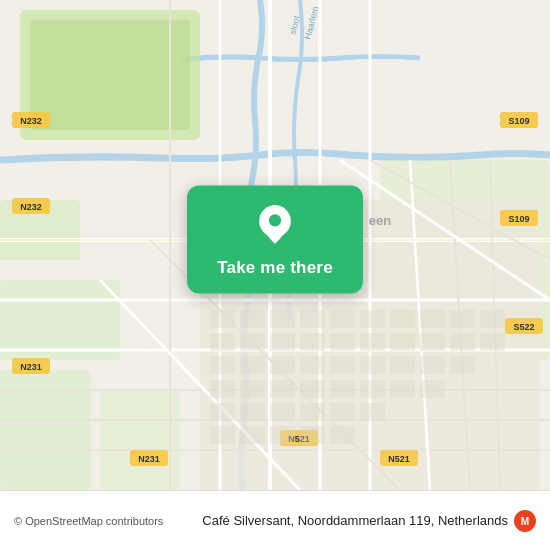 This screenshot has height=550, width=550. What do you see at coordinates (525, 521) in the screenshot?
I see `moovit-logo: M` at bounding box center [525, 521].